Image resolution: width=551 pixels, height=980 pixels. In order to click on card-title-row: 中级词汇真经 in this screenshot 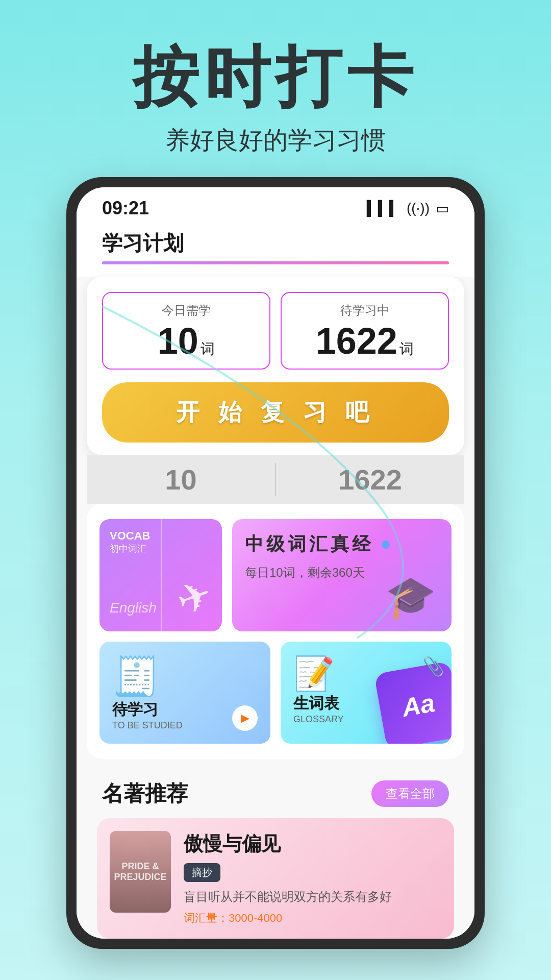, I will do `click(342, 544)`.